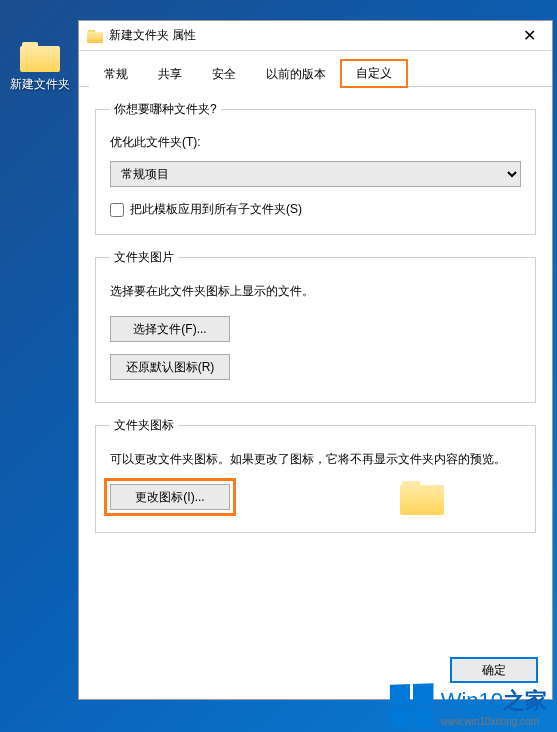 This screenshot has height=732, width=557. I want to click on group-folder-type: 你想要哪种文件夹? 优化此文件夹(T): 常规项目 把此模板应用到所有子文件夹(…, so click(316, 168).